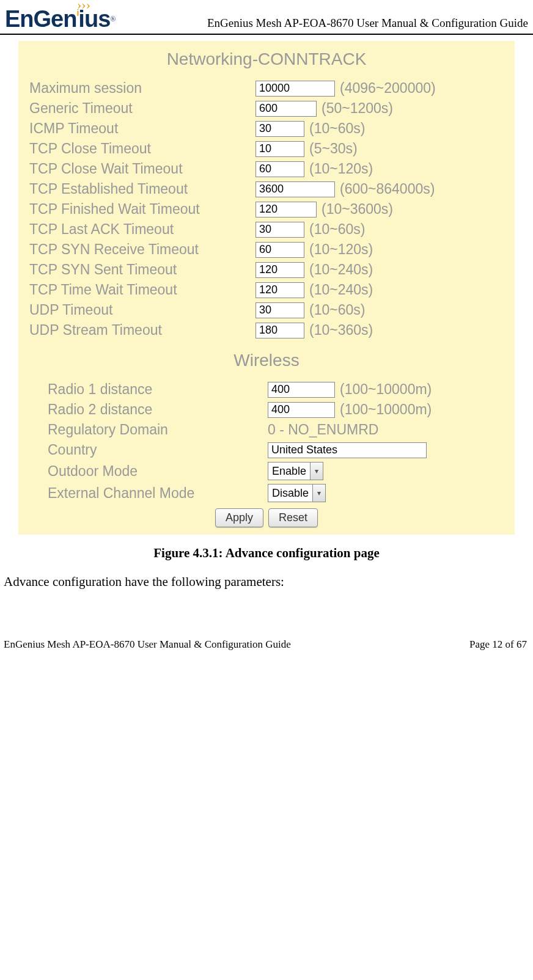 The height and width of the screenshot is (980, 533). I want to click on radio2-input, so click(301, 410).